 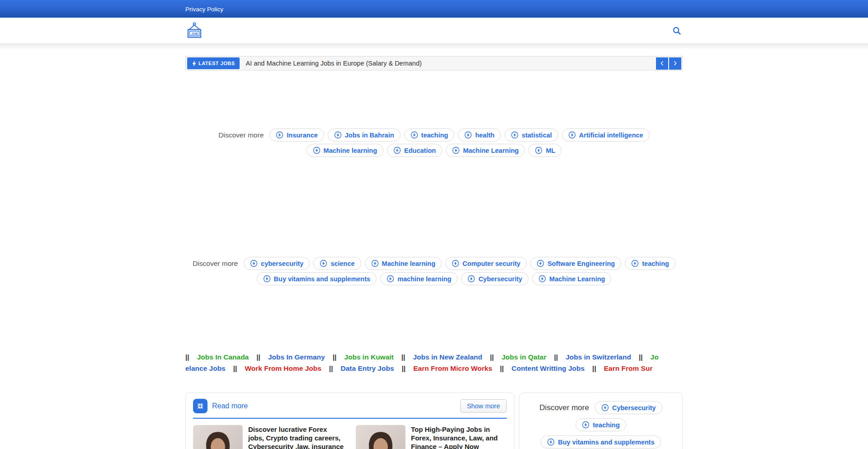 I want to click on svg-text: JOB, so click(x=194, y=33).